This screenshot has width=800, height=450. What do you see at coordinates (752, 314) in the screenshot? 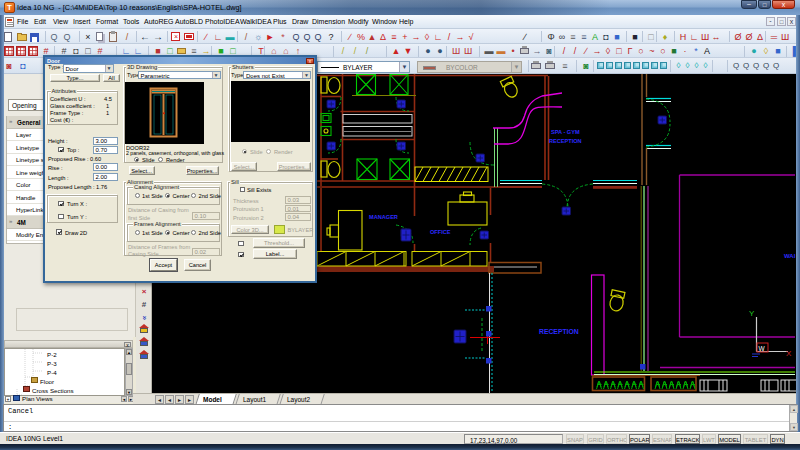
I see `svg-text: Y` at bounding box center [752, 314].